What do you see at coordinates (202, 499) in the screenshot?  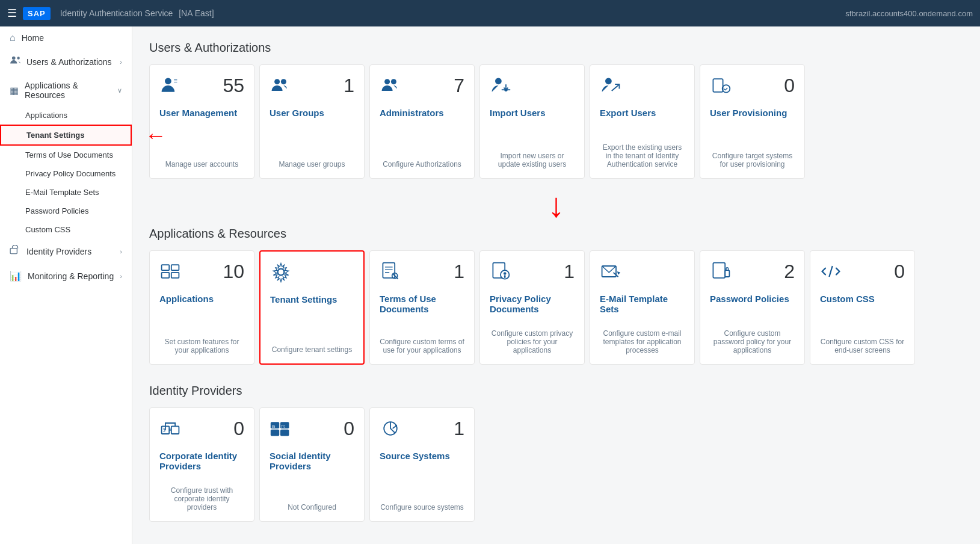 I see `corporate-idp-desc: Configure trust with corporate identity …` at bounding box center [202, 499].